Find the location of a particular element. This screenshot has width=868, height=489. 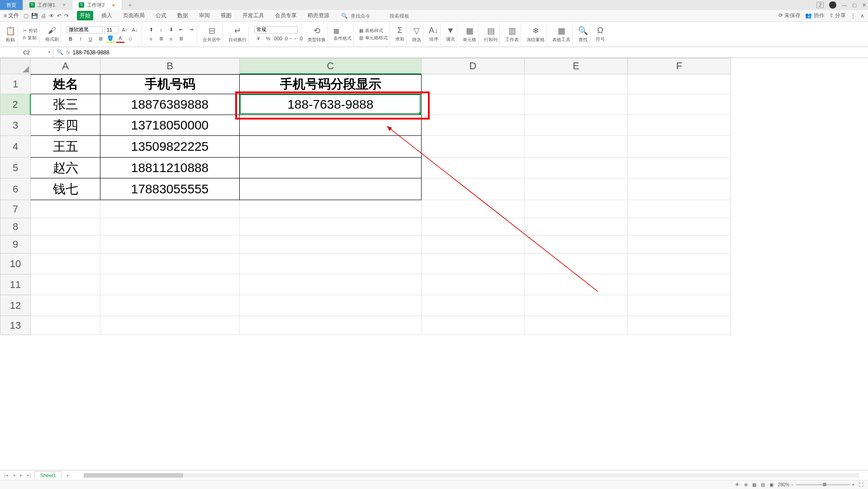

cell-D2 is located at coordinates (473, 105).